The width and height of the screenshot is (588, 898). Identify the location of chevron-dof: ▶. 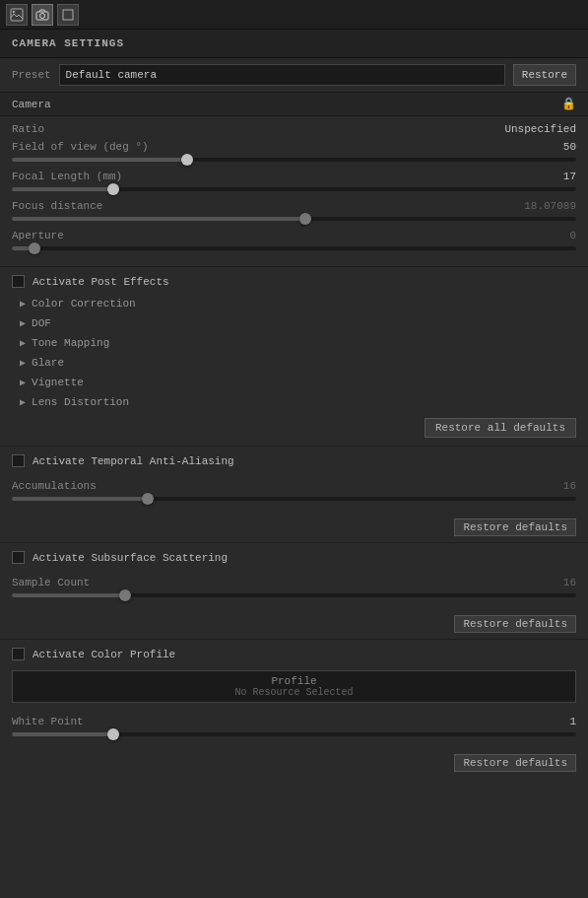
(23, 323).